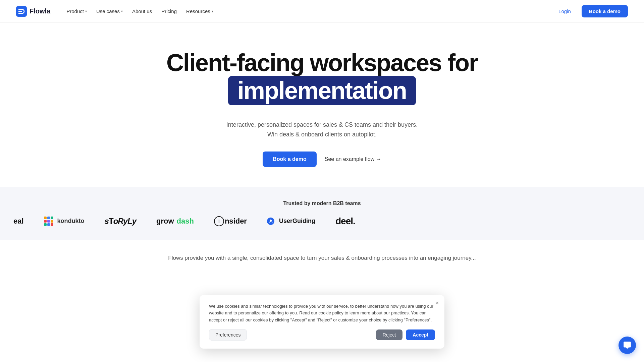 This screenshot has width=644, height=362. I want to click on nav-pricing: Pricing, so click(169, 11).